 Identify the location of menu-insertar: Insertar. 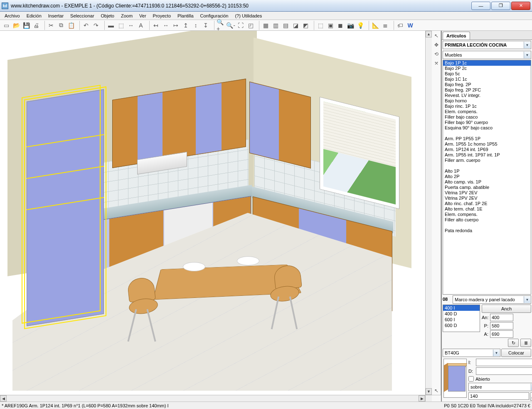
(56, 16).